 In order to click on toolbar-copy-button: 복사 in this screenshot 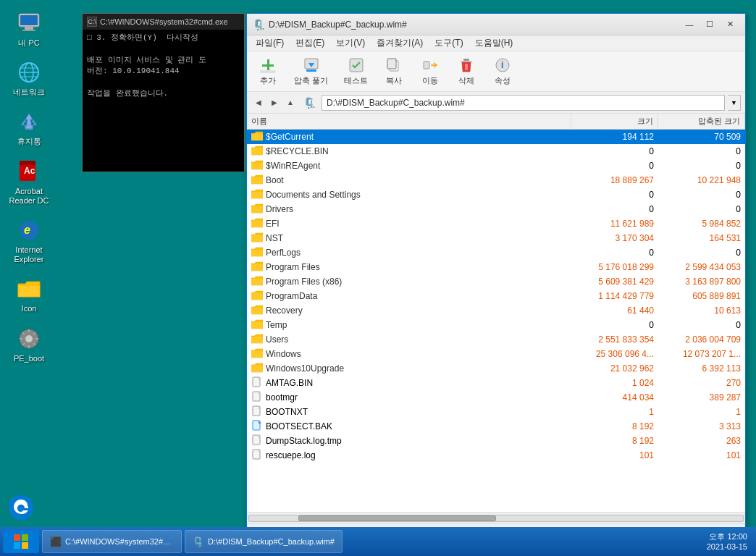, I will do `click(394, 71)`.